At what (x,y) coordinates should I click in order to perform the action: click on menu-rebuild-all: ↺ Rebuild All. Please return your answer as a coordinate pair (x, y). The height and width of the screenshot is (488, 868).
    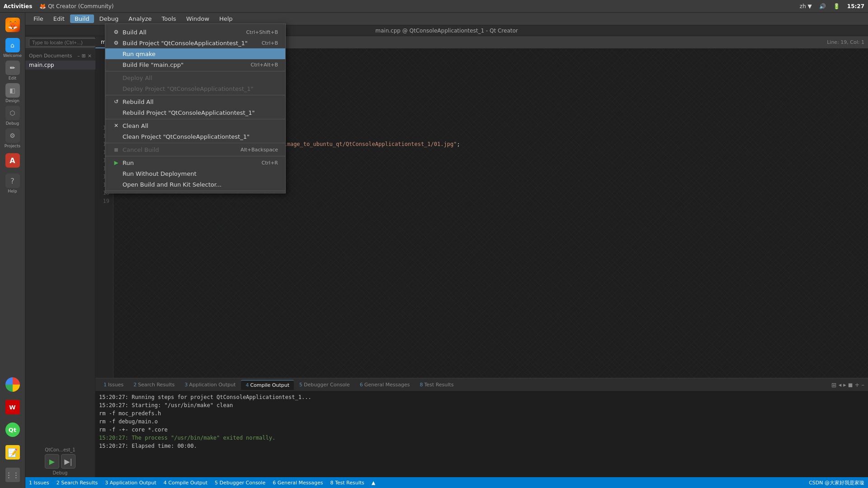
    Looking at the image, I should click on (195, 102).